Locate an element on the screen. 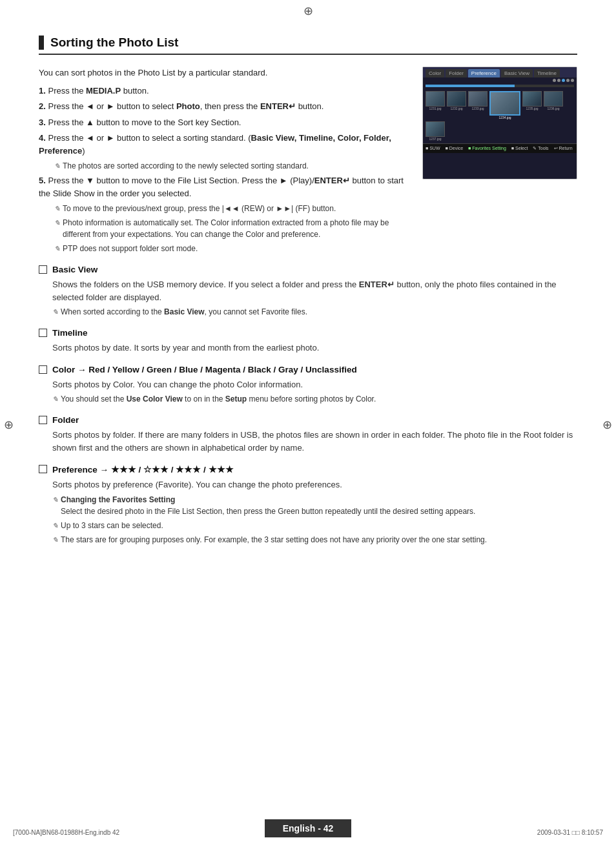 This screenshot has height=849, width=616. thumb-6-img is located at coordinates (553, 99).